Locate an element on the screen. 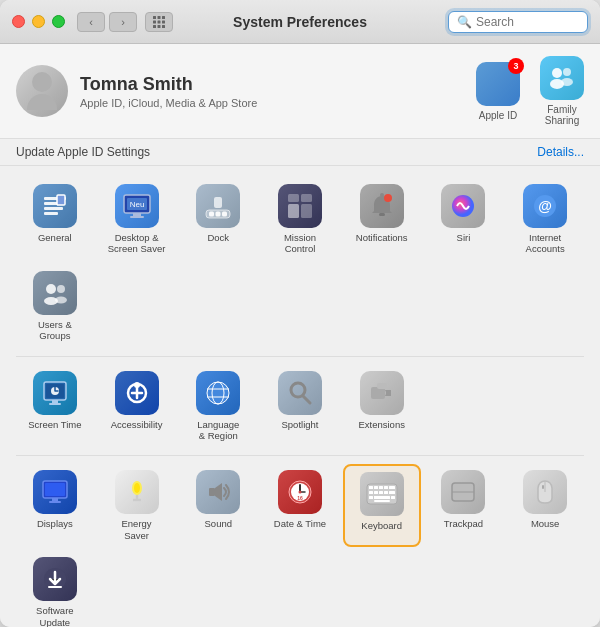 The height and width of the screenshot is (627, 600). accessibility-icon is located at coordinates (137, 393).